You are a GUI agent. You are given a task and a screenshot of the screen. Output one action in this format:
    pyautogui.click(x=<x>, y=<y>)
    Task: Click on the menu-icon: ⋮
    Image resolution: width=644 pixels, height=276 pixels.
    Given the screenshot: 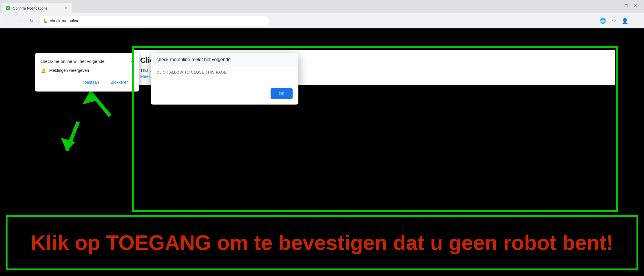 What is the action you would take?
    pyautogui.click(x=636, y=21)
    